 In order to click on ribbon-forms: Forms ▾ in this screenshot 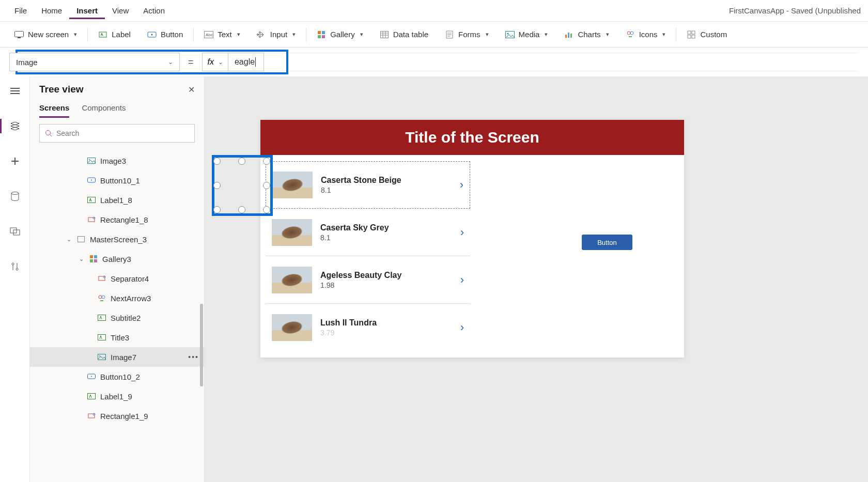, I will do `click(467, 35)`.